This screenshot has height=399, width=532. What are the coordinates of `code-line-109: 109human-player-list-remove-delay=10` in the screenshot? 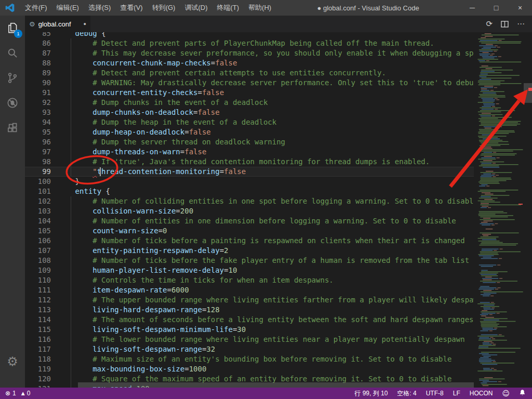 It's located at (249, 270).